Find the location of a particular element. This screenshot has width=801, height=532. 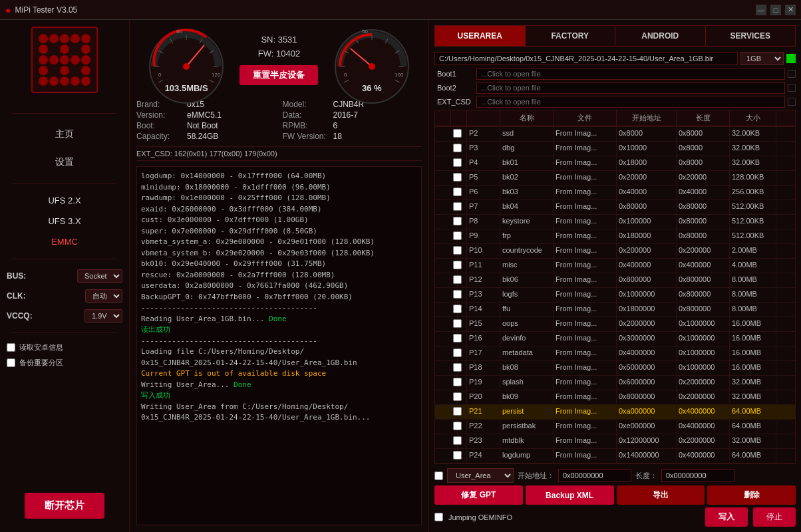

backup-xml-button: Backup XML is located at coordinates (569, 495).